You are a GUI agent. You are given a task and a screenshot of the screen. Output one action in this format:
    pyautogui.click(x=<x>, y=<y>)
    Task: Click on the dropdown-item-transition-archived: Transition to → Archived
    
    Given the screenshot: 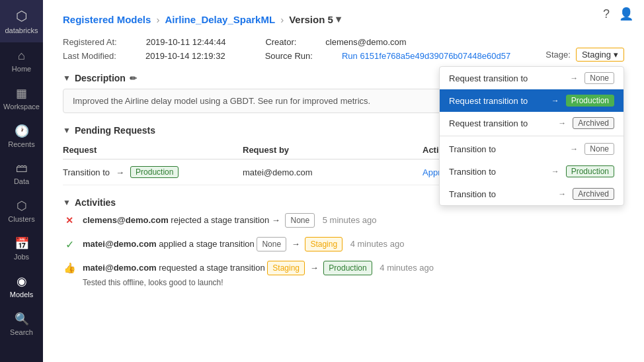 What is the action you would take?
    pyautogui.click(x=532, y=194)
    